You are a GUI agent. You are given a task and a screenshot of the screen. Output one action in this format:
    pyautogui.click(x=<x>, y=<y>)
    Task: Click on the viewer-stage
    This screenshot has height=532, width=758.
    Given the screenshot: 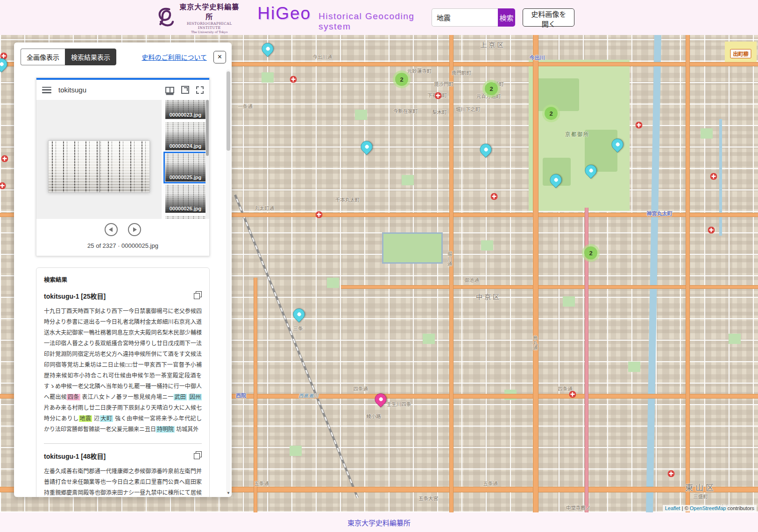 What is the action you would take?
    pyautogui.click(x=99, y=160)
    